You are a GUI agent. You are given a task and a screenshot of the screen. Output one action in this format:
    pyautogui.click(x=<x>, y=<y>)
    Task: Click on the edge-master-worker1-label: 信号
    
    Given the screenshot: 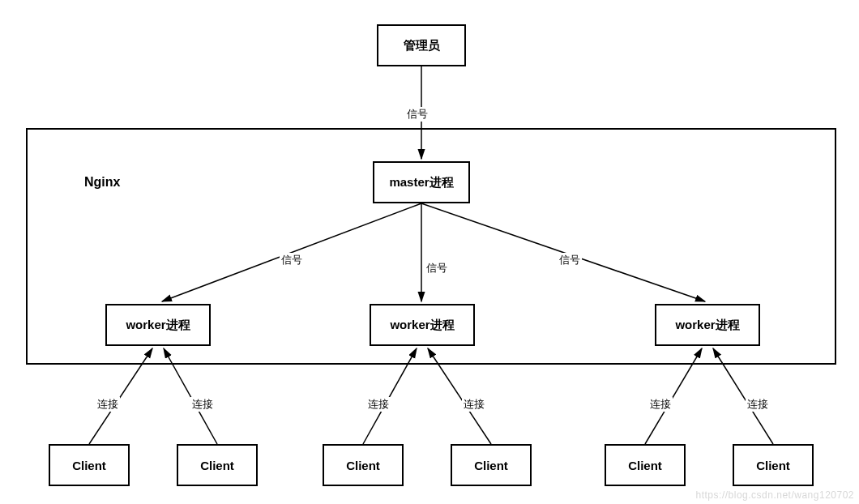 What is the action you would take?
    pyautogui.click(x=292, y=260)
    